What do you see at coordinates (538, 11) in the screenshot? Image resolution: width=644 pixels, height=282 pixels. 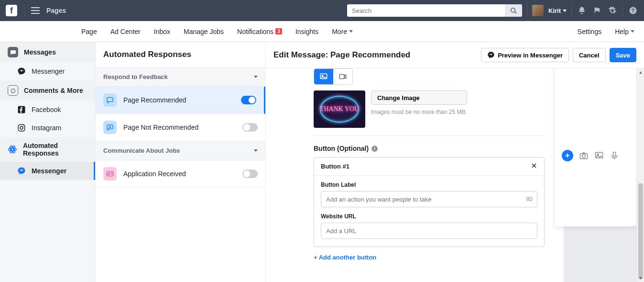 I see `avatar` at bounding box center [538, 11].